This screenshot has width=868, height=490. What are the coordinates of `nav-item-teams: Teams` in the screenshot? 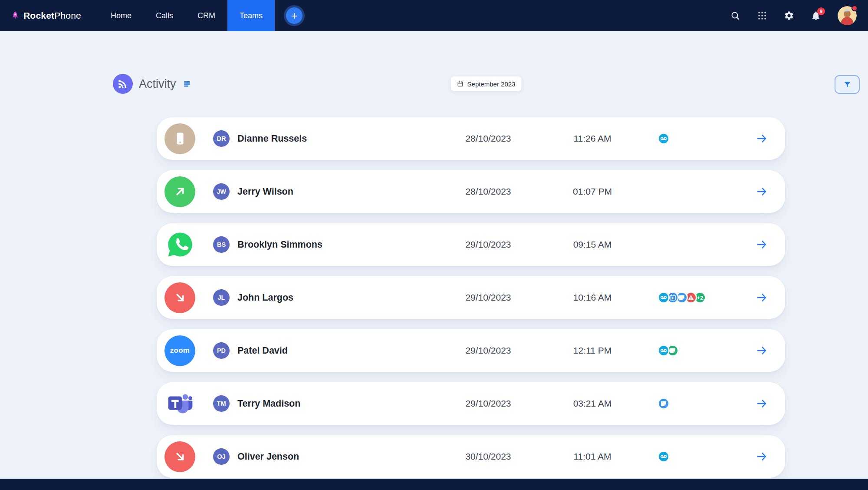 It's located at (251, 16).